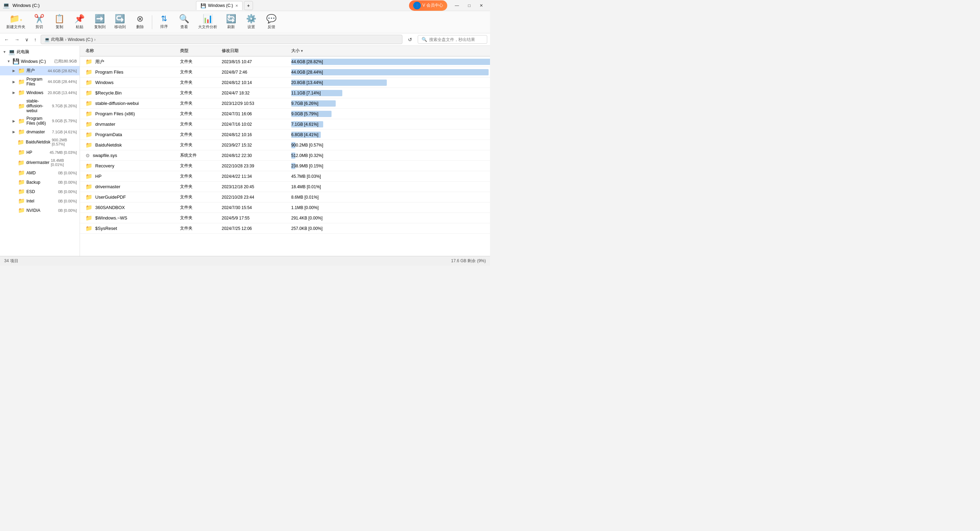  What do you see at coordinates (457, 40) in the screenshot?
I see `search-input` at bounding box center [457, 40].